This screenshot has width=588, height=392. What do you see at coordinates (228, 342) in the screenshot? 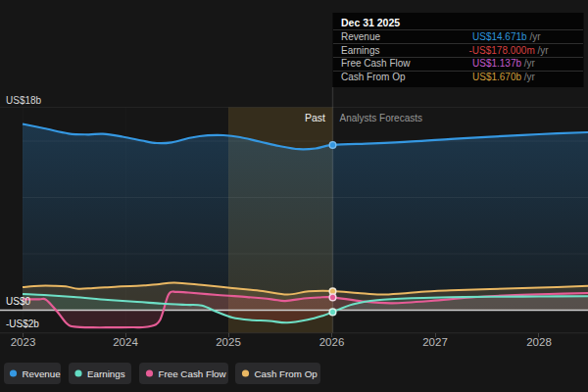
I see `svg-text: 2025` at bounding box center [228, 342].